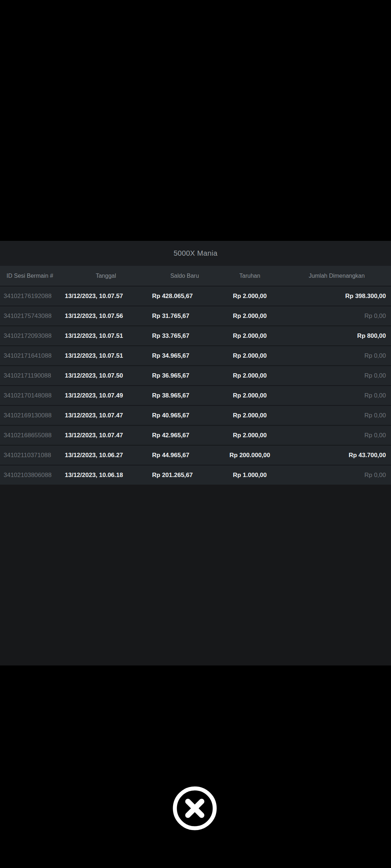 The image size is (391, 868). Describe the element at coordinates (196, 315) in the screenshot. I see `table-row: 3410217574308813/12/2023, 10.07.56Rp 31.…` at that location.